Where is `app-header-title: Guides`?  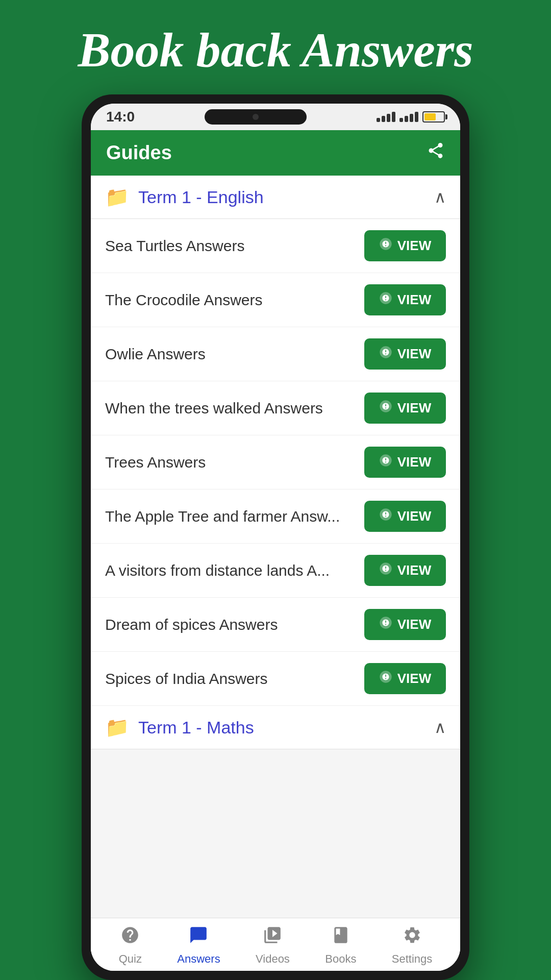 app-header-title: Guides is located at coordinates (139, 153).